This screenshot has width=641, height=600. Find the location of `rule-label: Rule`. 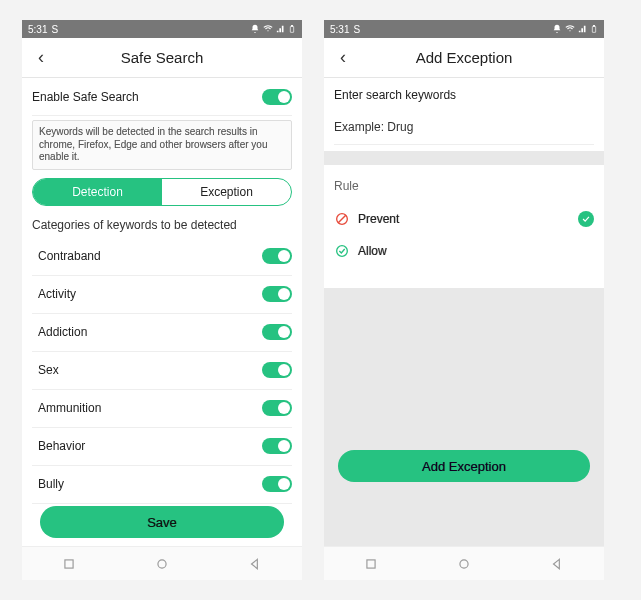

rule-label: Rule is located at coordinates (464, 186).